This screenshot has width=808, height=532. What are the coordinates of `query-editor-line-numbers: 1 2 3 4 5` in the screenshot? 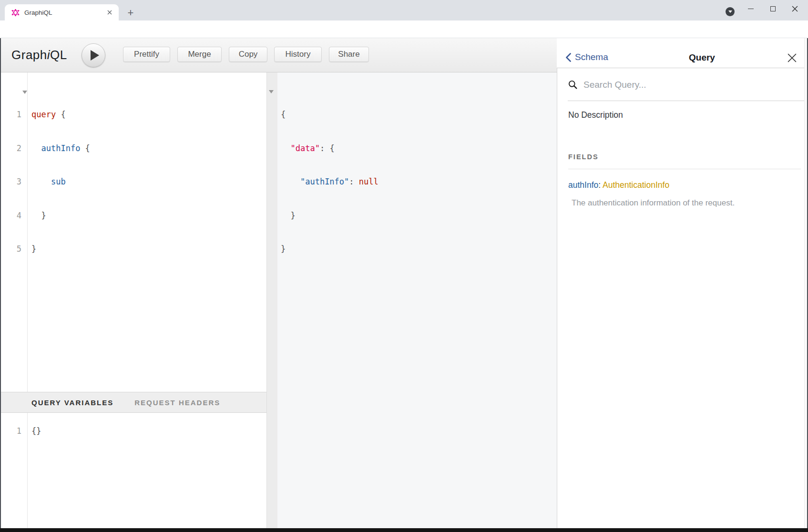 It's located at (10, 182).